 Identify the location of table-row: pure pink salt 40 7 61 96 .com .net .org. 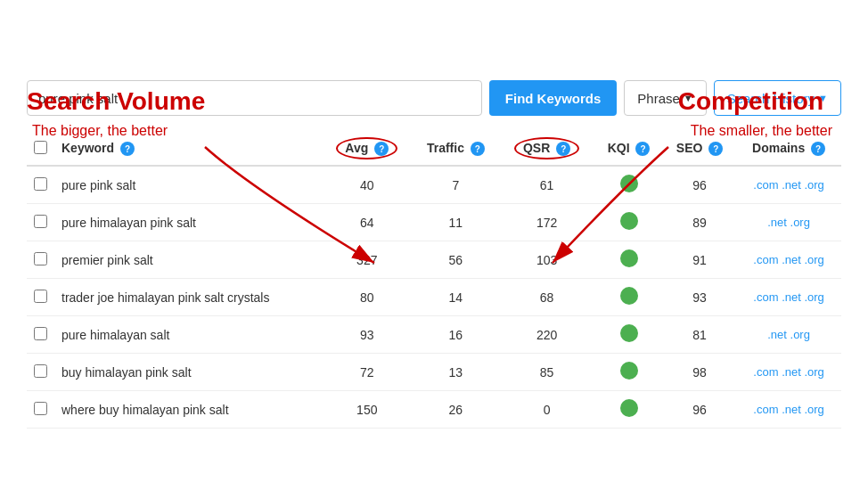
(434, 185).